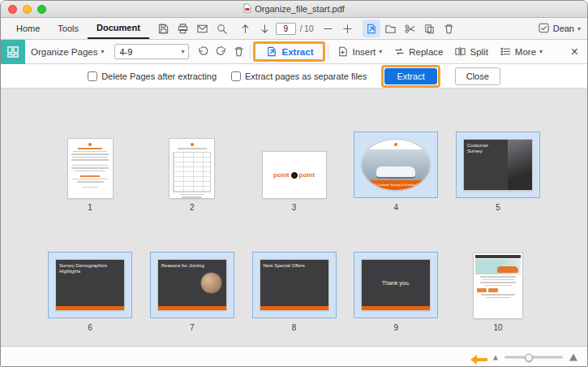  Describe the element at coordinates (560, 29) in the screenshot. I see `account-menu: Dean ▾` at that location.